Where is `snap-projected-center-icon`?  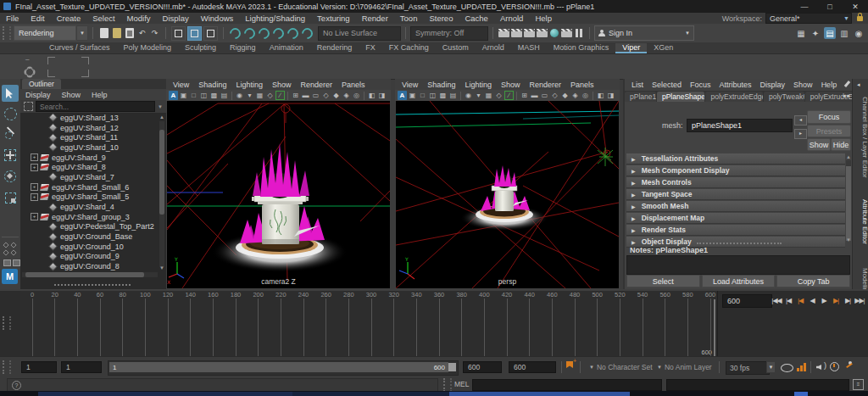 snap-projected-center-icon is located at coordinates (278, 33).